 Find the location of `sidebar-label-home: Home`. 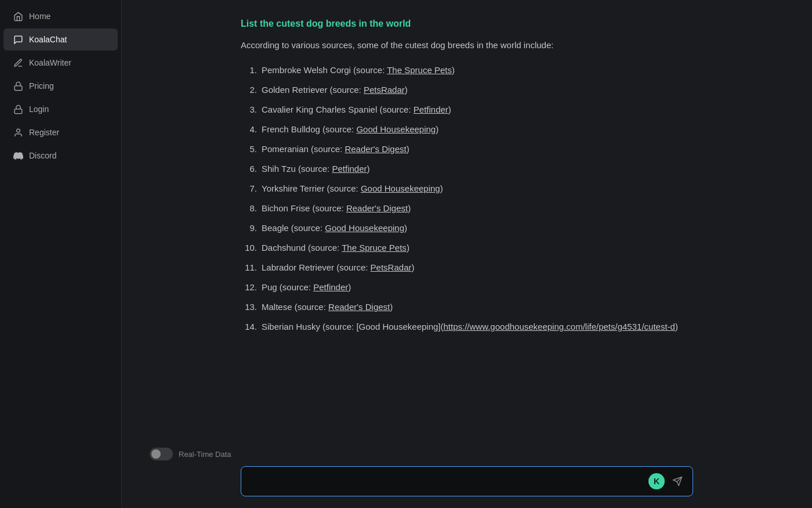

sidebar-label-home: Home is located at coordinates (39, 16).